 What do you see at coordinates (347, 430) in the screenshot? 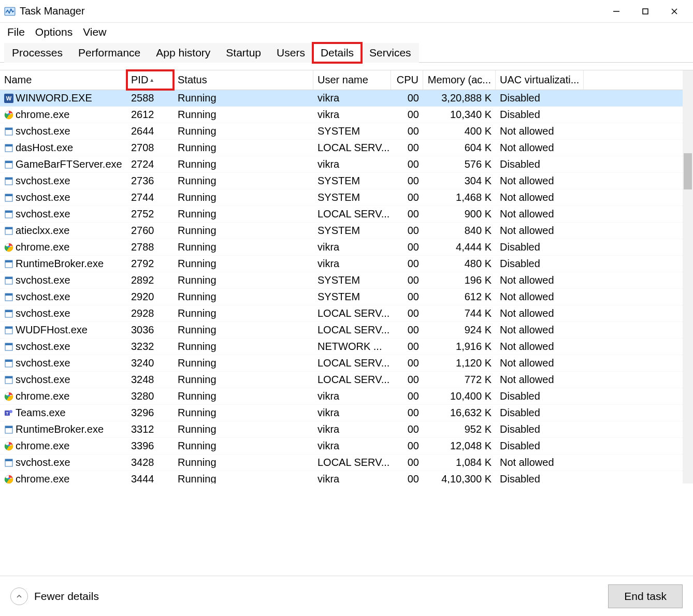
I see `table-row: RuntimeBroker.exe3312Runningvikra00952 K…` at bounding box center [347, 430].